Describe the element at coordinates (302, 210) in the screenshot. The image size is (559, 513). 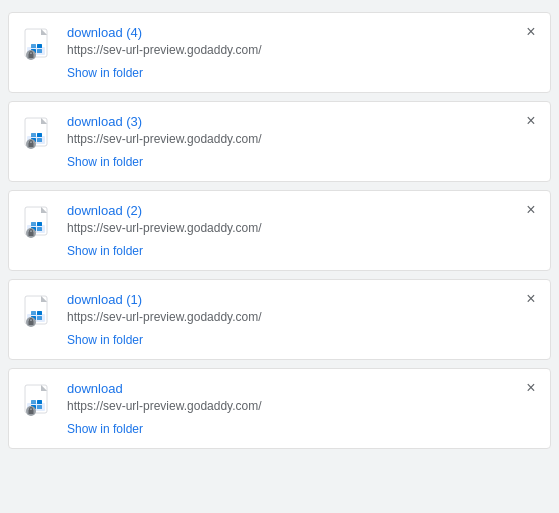
I see `download-title: download (2)` at that location.